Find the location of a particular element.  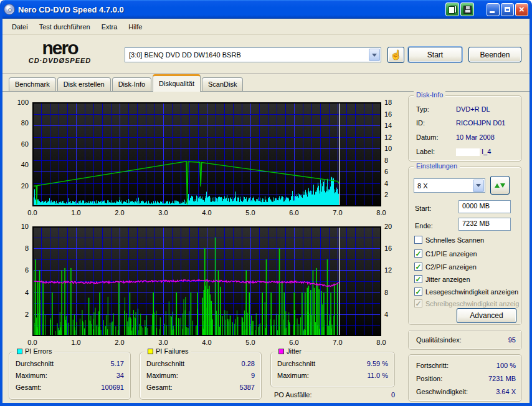

refresh-button is located at coordinates (500, 185).